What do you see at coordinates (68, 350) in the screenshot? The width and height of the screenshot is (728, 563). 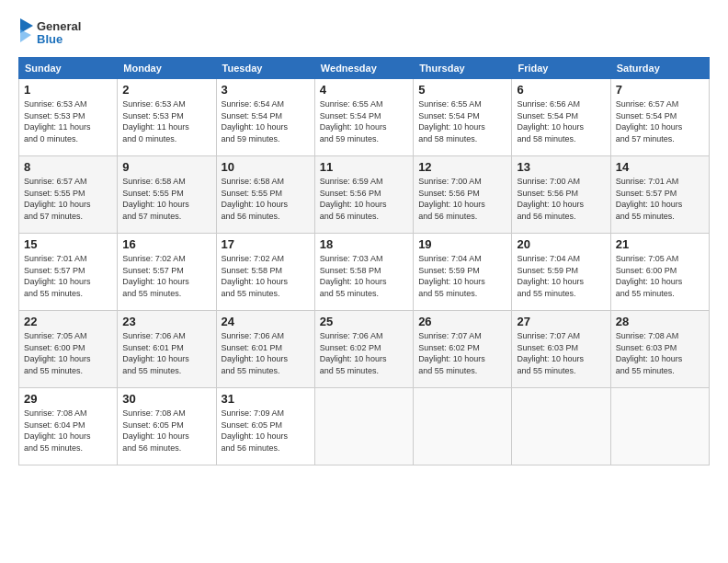 I see `calendar-cell: 22Sunrise: 7:05 AM Sunset: 6:00 PM Dayli…` at bounding box center [68, 350].